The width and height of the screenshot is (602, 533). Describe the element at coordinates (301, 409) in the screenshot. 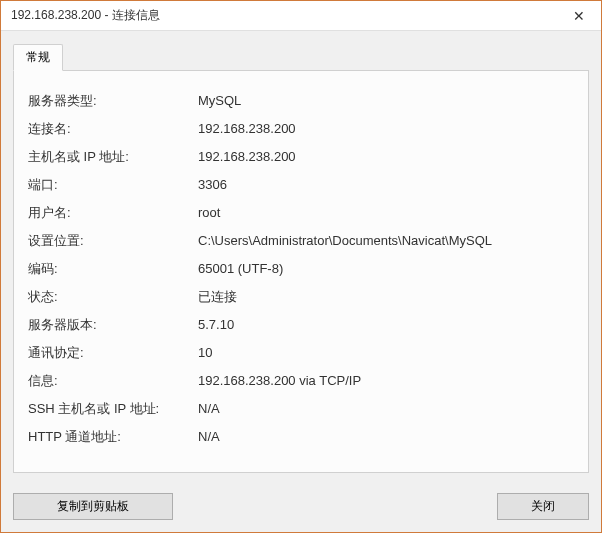

I see `row-ssh-host: SSH 主机名或 IP 地址: N/A` at that location.